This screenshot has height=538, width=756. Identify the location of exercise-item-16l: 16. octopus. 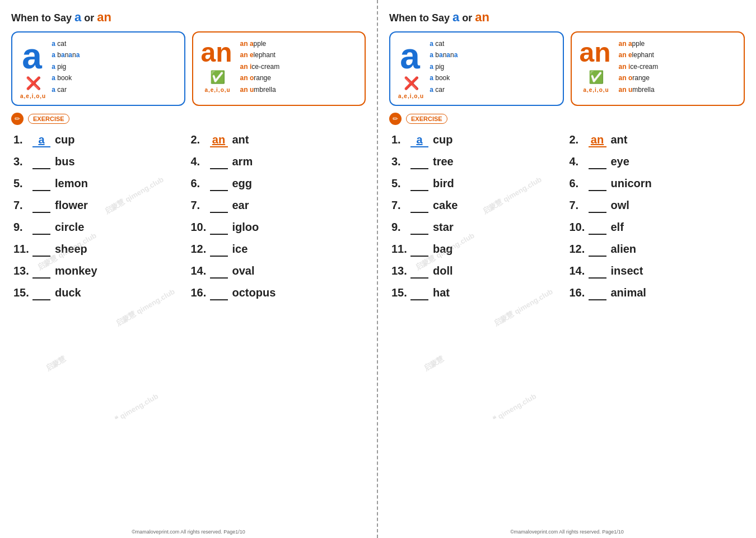
(278, 294).